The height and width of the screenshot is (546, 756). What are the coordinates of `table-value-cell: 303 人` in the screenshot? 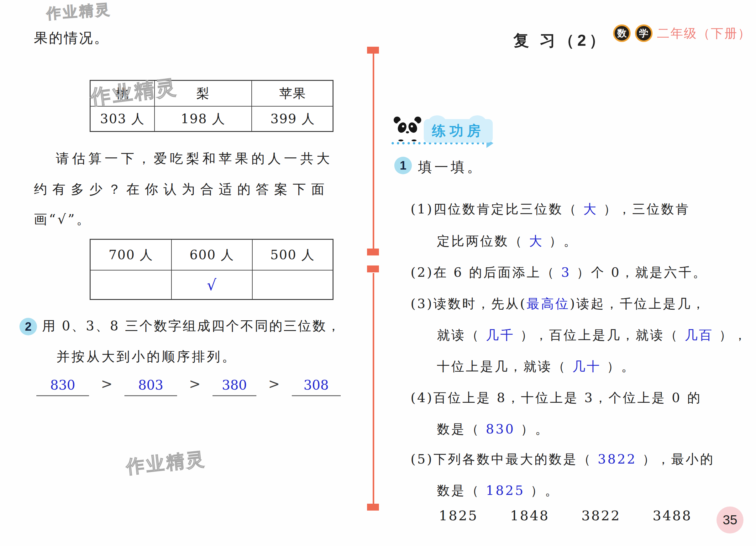 It's located at (123, 119).